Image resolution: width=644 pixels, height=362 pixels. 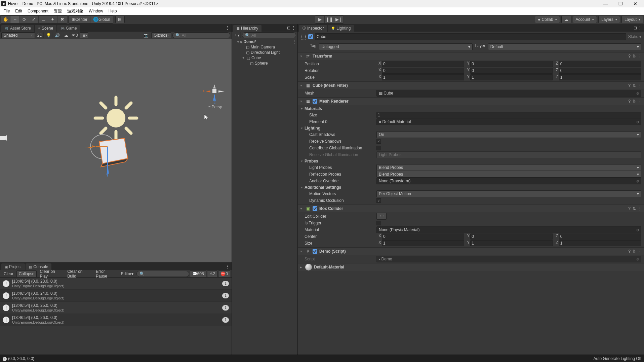 I want to click on cast-shadows-dropdown: On▾, so click(x=509, y=135).